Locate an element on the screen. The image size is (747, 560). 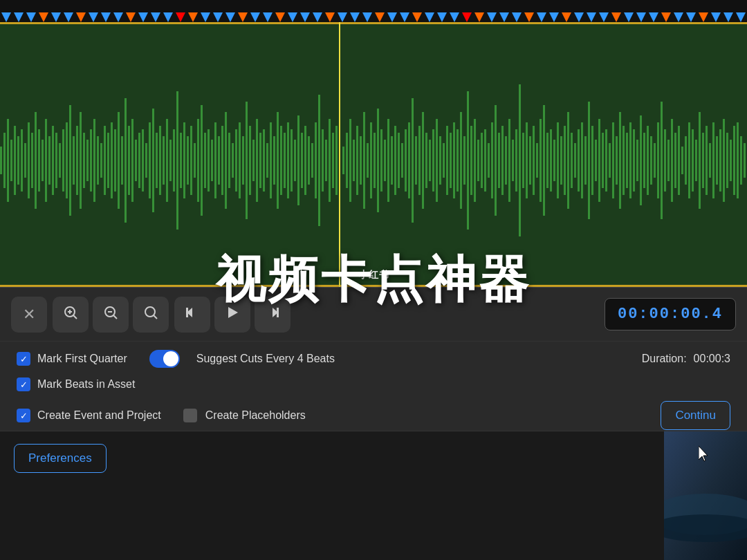
close-button: ✕ is located at coordinates (29, 315).